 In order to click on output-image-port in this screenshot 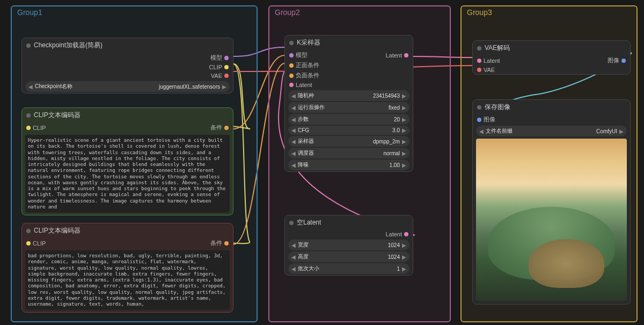, I will do `click(624, 61)`.